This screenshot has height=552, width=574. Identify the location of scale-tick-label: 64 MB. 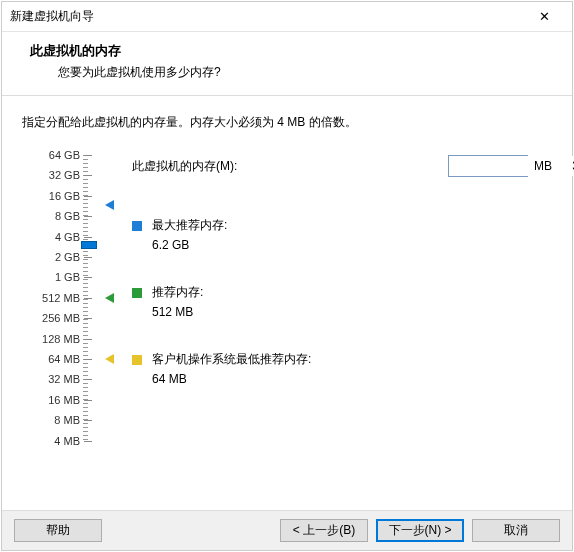
(64, 359).